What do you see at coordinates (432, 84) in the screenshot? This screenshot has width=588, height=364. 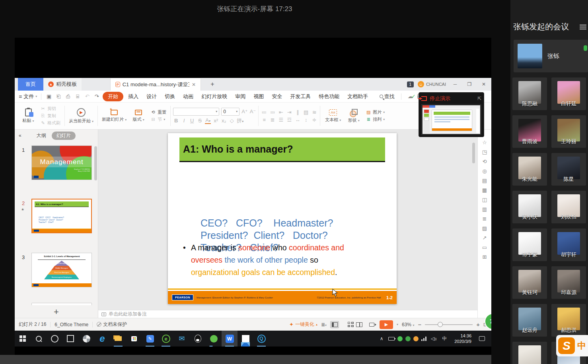 I see `account-button: ☺ CHUNCAI` at bounding box center [432, 84].